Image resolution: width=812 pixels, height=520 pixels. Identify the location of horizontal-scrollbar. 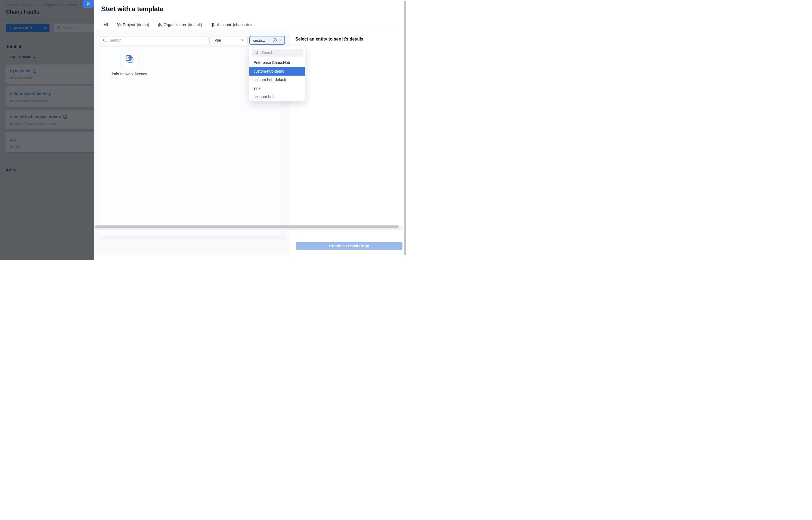
(248, 227).